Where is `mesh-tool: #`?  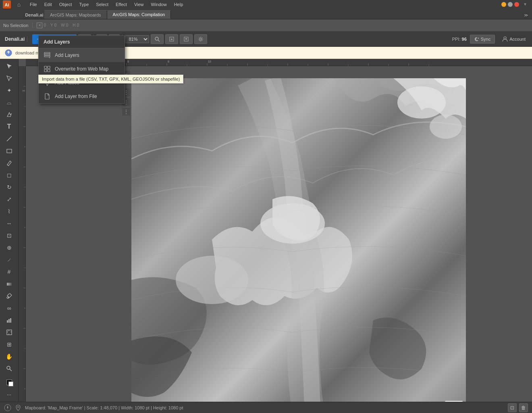 mesh-tool: # is located at coordinates (9, 272).